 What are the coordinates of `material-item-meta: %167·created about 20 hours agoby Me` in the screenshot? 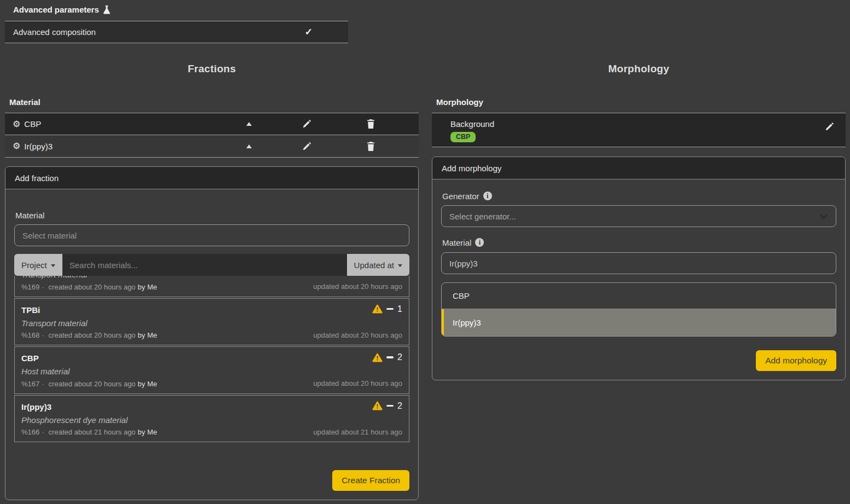 It's located at (89, 384).